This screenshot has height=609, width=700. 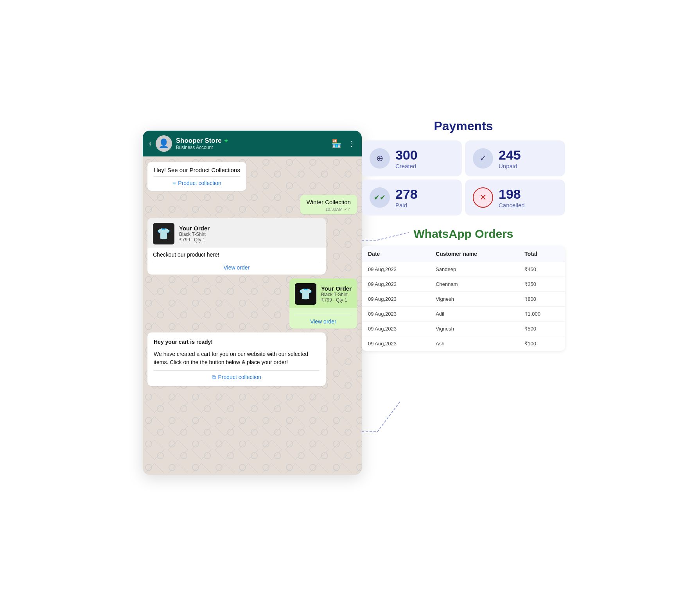 What do you see at coordinates (237, 261) in the screenshot?
I see `order-body-1: Checkout our product here! View order` at bounding box center [237, 261].